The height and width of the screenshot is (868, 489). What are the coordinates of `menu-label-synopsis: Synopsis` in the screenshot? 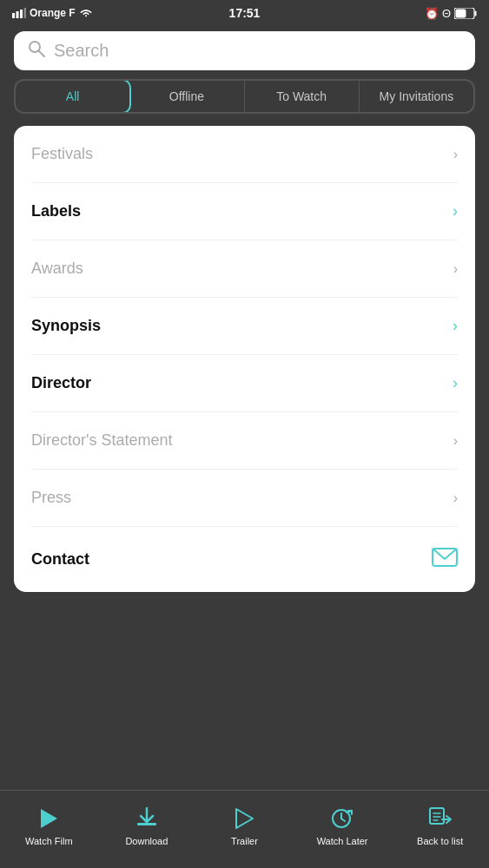 It's located at (66, 326).